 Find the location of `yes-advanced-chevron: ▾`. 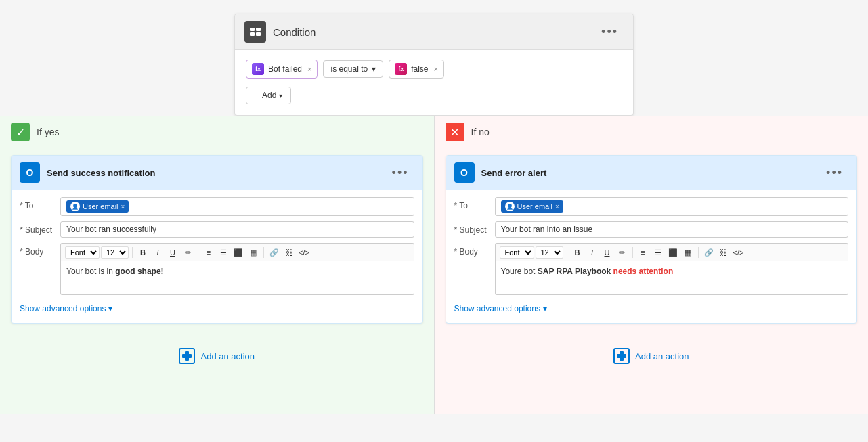

yes-advanced-chevron: ▾ is located at coordinates (110, 309).